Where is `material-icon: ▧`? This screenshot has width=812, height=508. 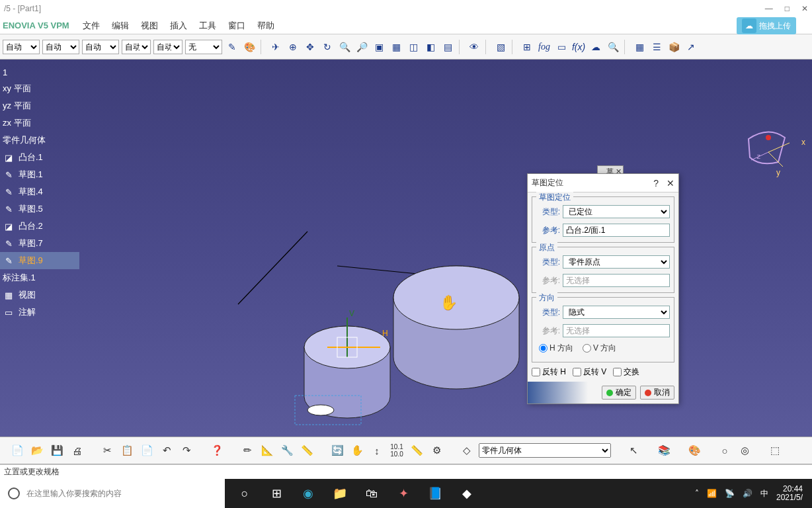
material-icon: ▧ is located at coordinates (501, 47).